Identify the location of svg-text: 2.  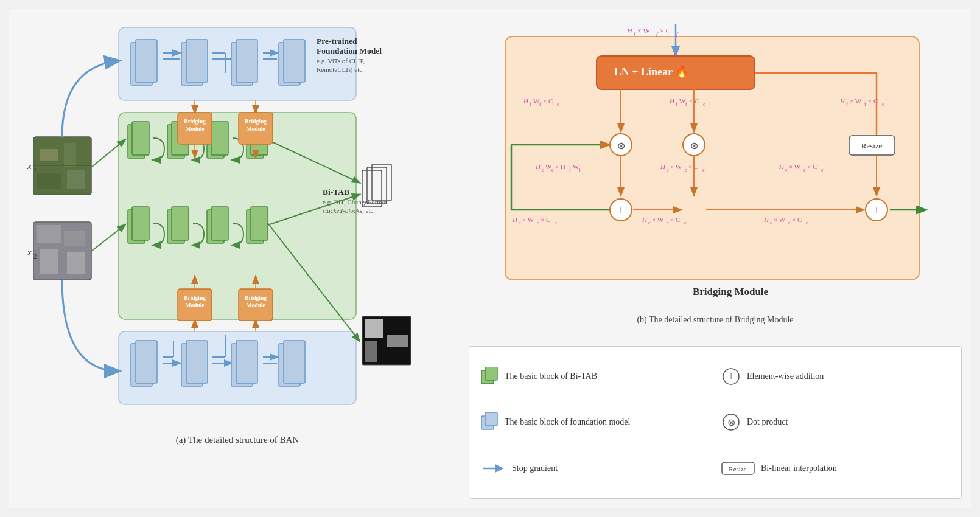
(35, 256).